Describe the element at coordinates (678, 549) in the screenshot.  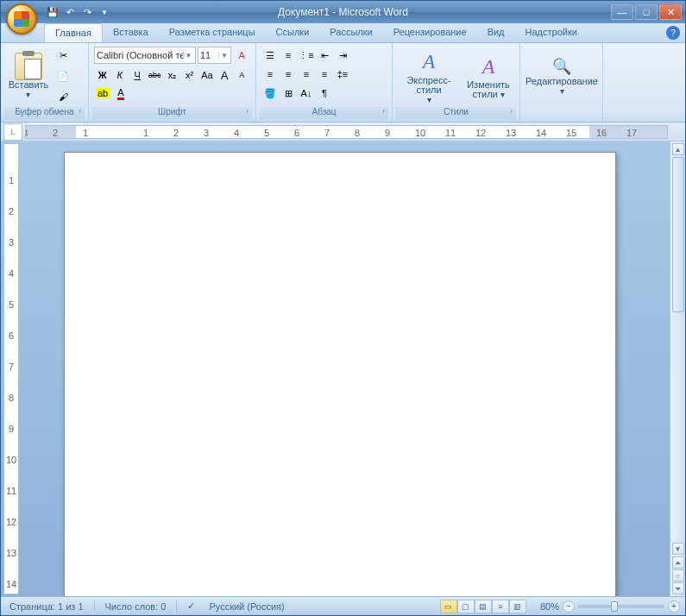
I see `scroll-down-button: ▼` at that location.